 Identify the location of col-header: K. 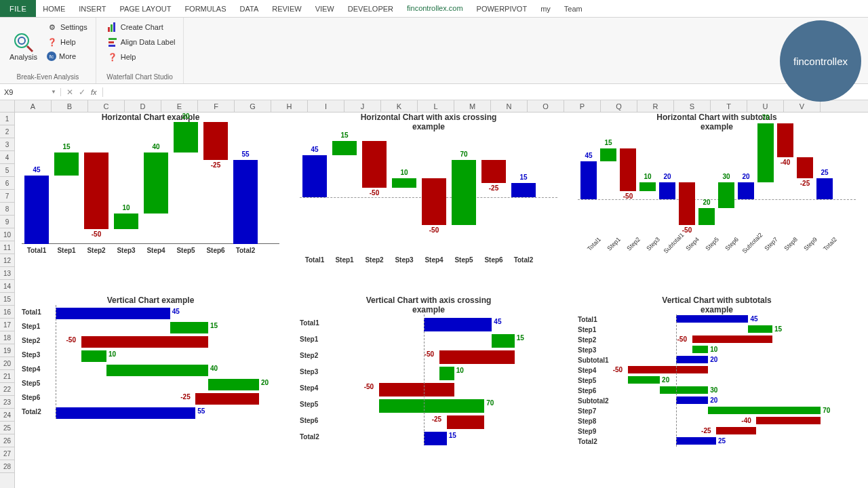
(399, 106).